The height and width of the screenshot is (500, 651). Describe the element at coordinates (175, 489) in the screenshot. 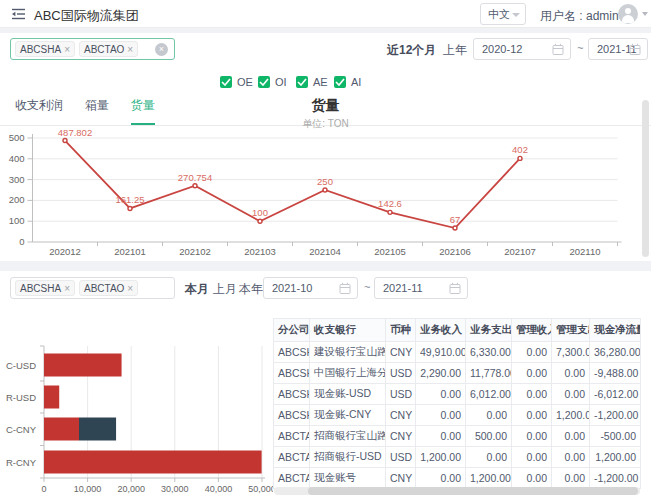

I see `svg-text: 30,000` at that location.